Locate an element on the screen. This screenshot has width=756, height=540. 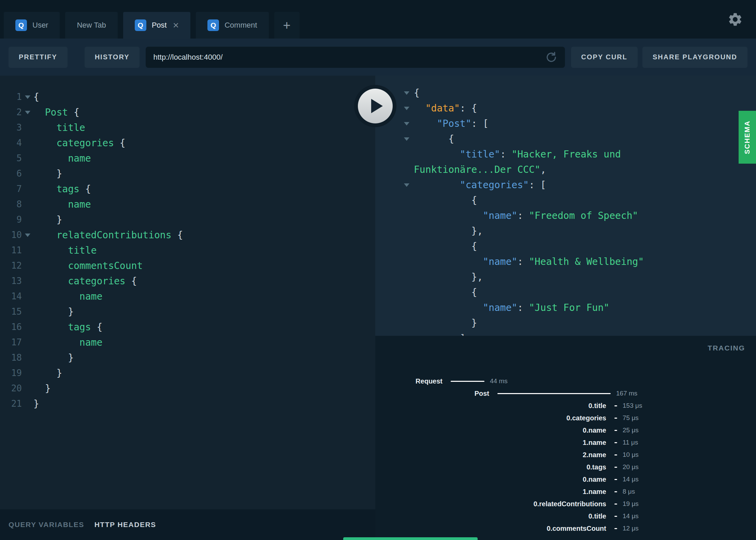
query-line: 6 } is located at coordinates (188, 174).